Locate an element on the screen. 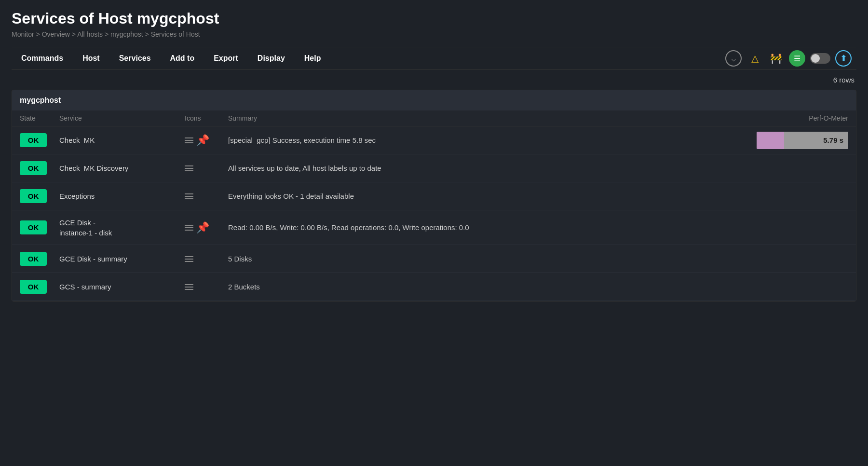  table-row: OK Check_MK Discovery All services up to… is located at coordinates (434, 168).